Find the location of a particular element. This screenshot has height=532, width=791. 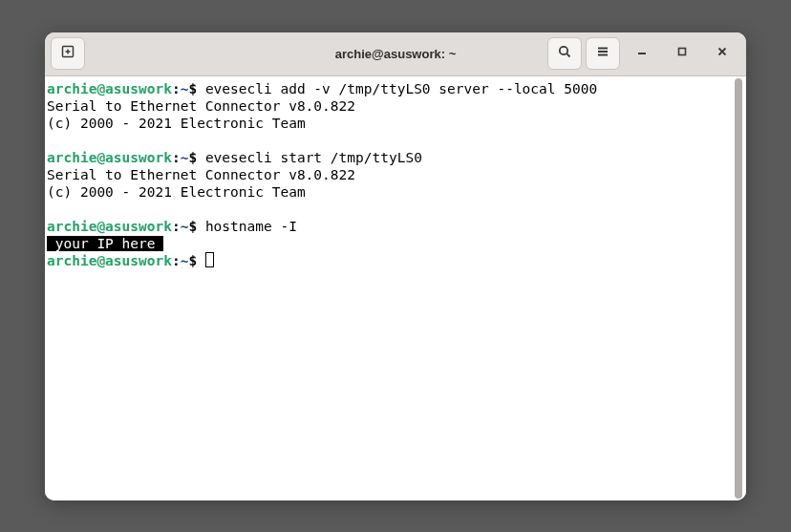

scrollbar is located at coordinates (739, 288).